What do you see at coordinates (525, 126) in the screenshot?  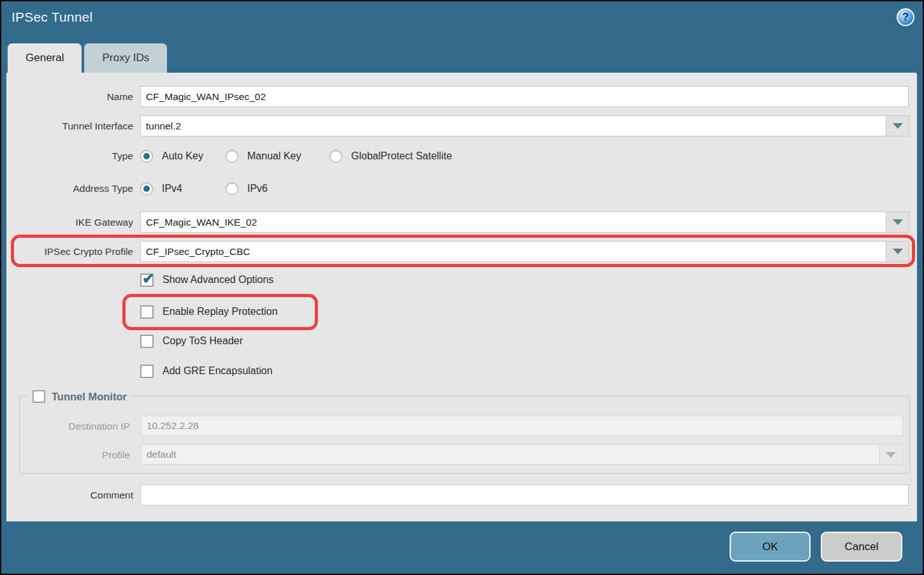 I see `tunnel-interface-dropdown: tunnel.2` at bounding box center [525, 126].